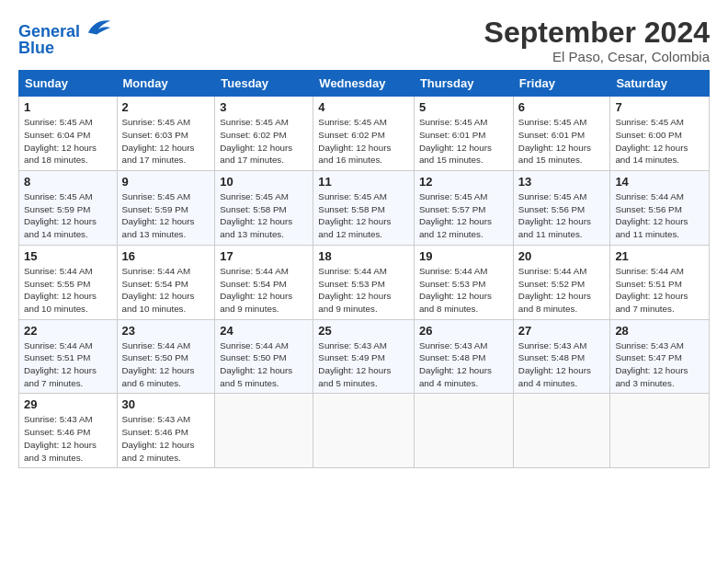 The width and height of the screenshot is (728, 563). I want to click on day-number: 17, so click(264, 256).